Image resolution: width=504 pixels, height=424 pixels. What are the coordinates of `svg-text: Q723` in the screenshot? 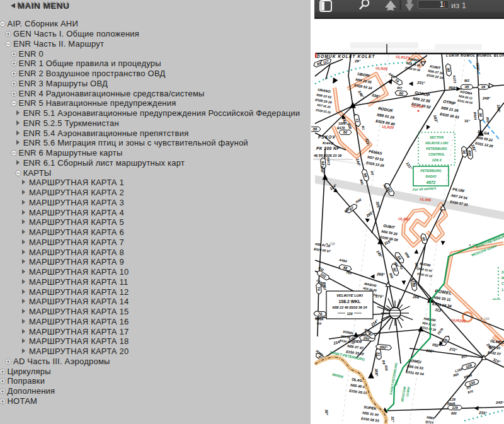 It's located at (430, 422).